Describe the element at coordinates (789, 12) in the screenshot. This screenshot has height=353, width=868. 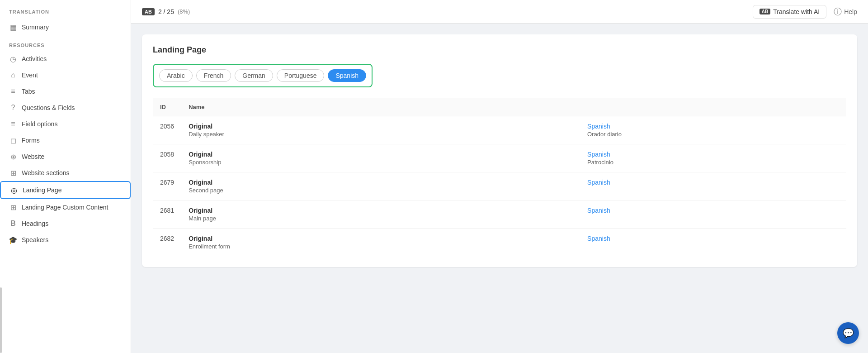
I see `translate-ai-button: AB Translate with AI` at that location.